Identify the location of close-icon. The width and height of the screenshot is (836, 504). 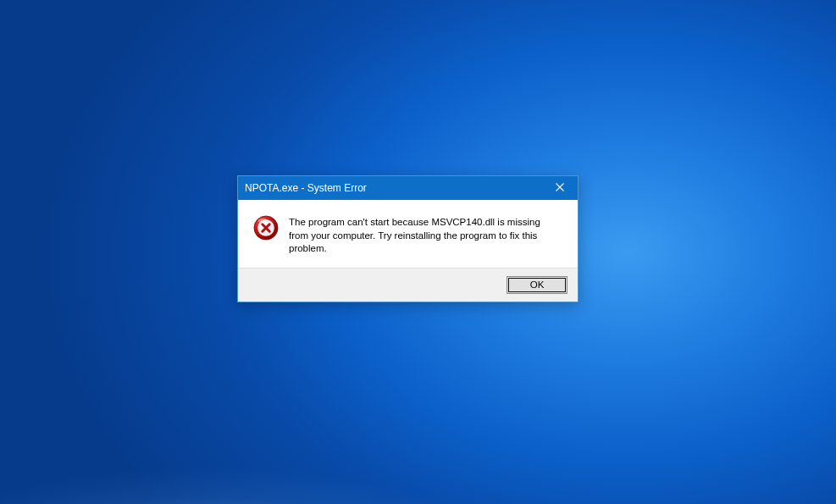
(560, 188).